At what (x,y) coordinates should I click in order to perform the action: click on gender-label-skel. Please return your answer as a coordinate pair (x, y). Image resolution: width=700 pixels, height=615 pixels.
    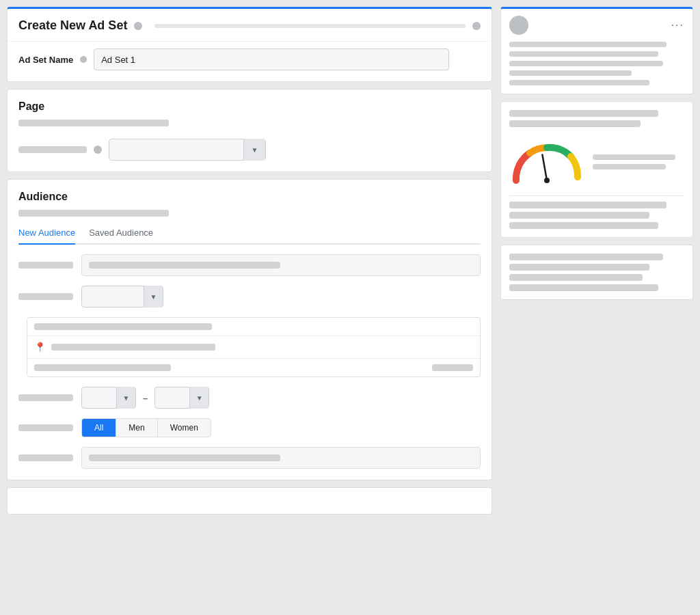
    Looking at the image, I should click on (46, 428).